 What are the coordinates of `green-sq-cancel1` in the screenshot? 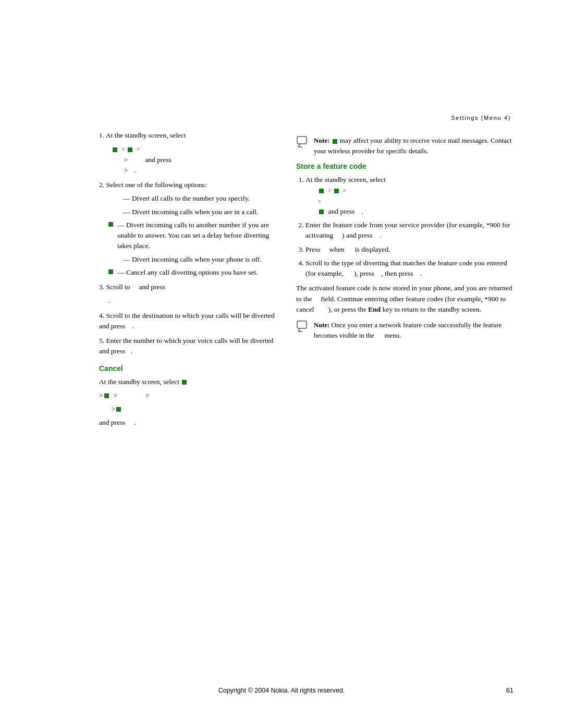 It's located at (185, 382).